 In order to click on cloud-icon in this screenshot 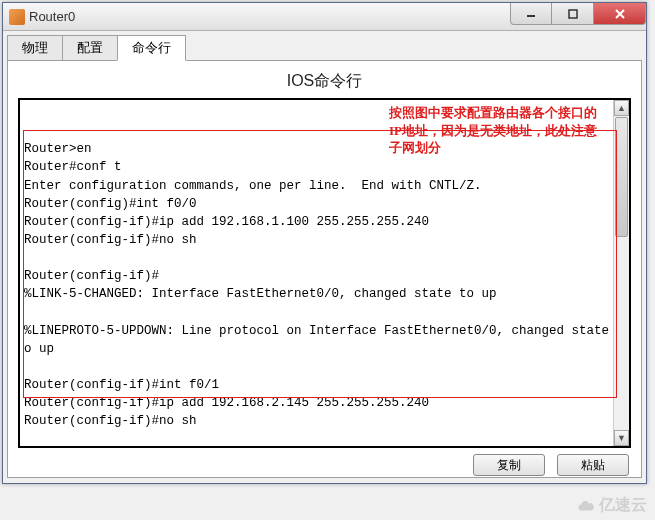, I will do `click(586, 506)`.